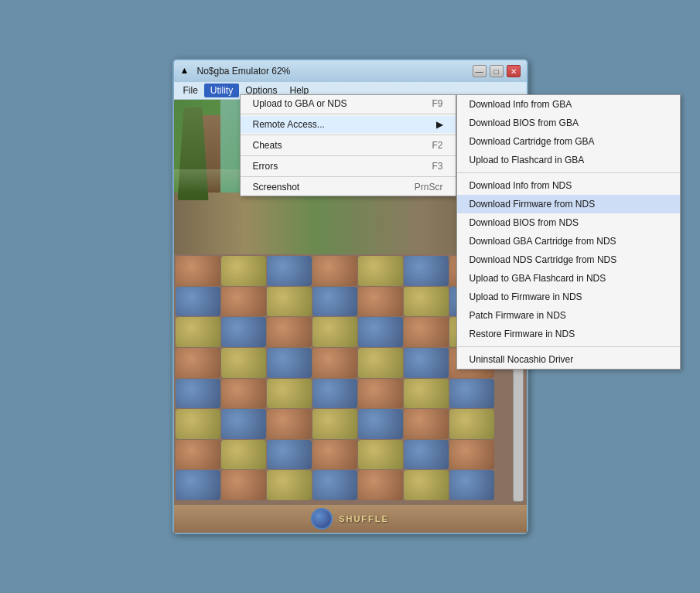 This screenshot has height=593, width=700. What do you see at coordinates (492, 297) in the screenshot?
I see `submenu-ul-firmware-nds: Upload to Firmware in NDS` at bounding box center [492, 297].